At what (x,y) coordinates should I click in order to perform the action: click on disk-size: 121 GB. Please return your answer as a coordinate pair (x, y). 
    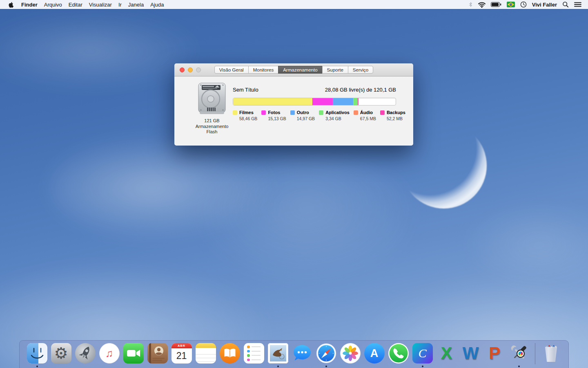
    Looking at the image, I should click on (212, 121).